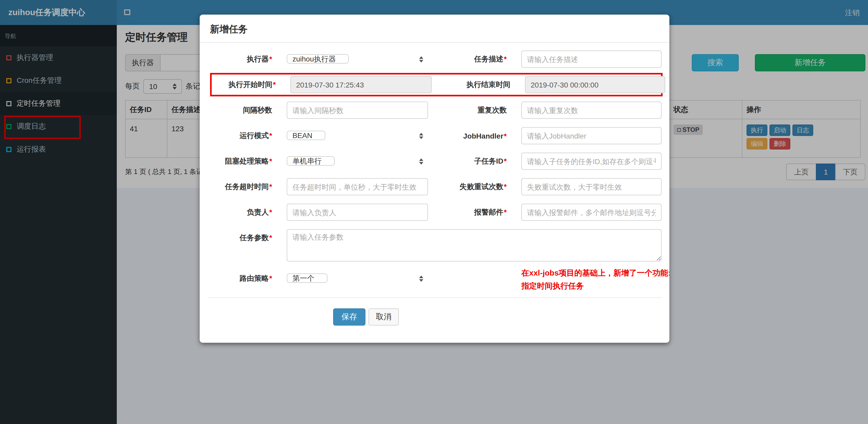 The height and width of the screenshot is (424, 868). What do you see at coordinates (318, 59) in the screenshot?
I see `executor-select: zuihou执行器` at bounding box center [318, 59].